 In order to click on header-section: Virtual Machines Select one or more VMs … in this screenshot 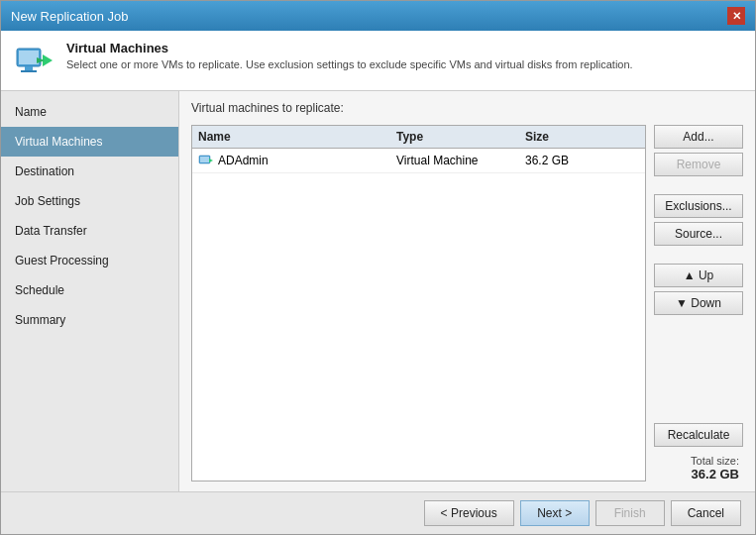, I will do `click(378, 61)`.